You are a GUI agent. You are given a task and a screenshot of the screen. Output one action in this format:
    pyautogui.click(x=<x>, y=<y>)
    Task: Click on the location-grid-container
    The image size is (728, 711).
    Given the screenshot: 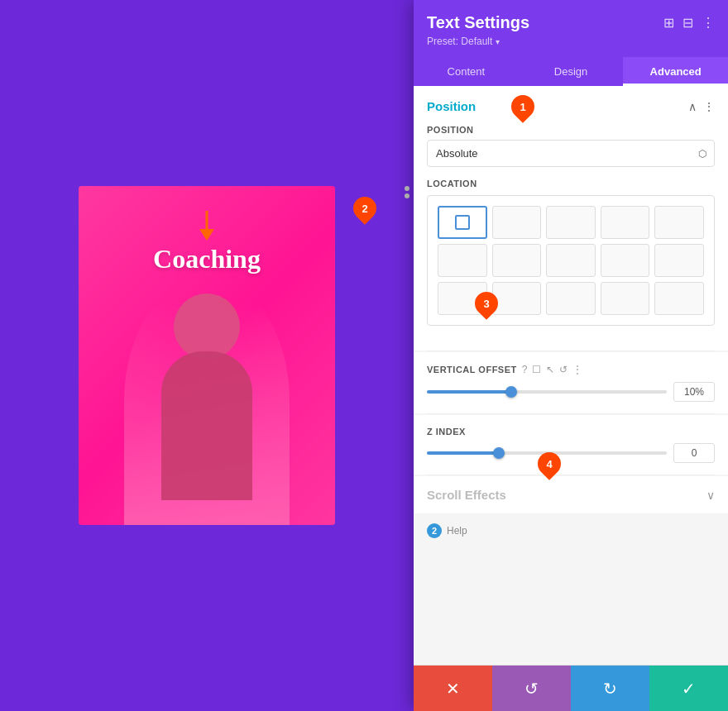 What is the action you would take?
    pyautogui.click(x=571, y=260)
    